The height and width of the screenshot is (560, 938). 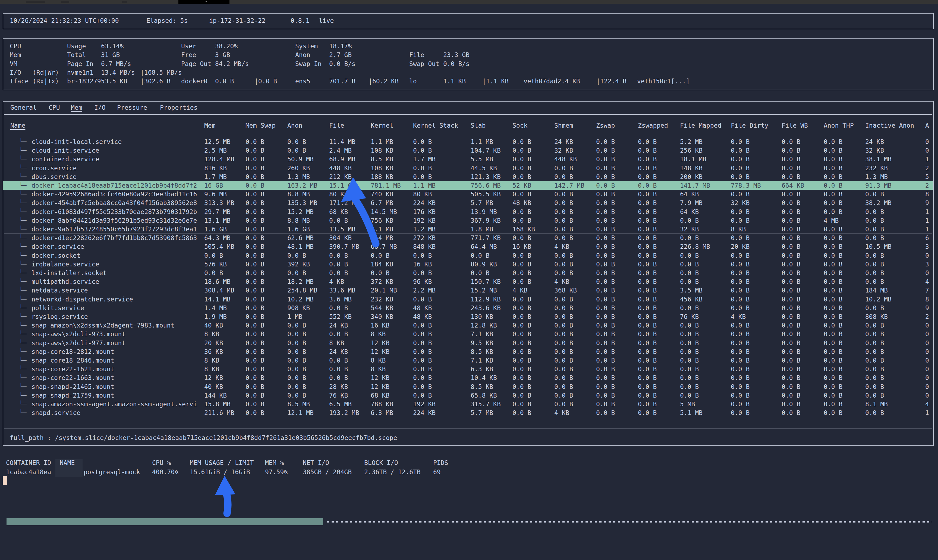 I want to click on cell-name: snap-core18-2812.mount, so click(x=73, y=352).